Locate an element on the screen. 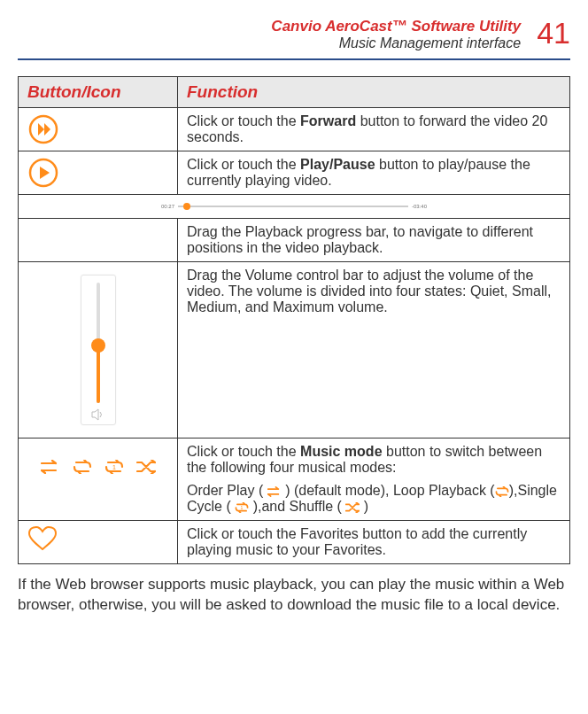  page-number: 41 is located at coordinates (553, 33).